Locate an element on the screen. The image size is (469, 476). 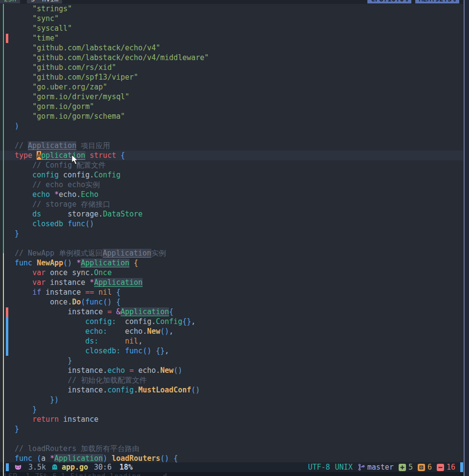
code-line: config: config.Config{}, is located at coordinates (232, 322).